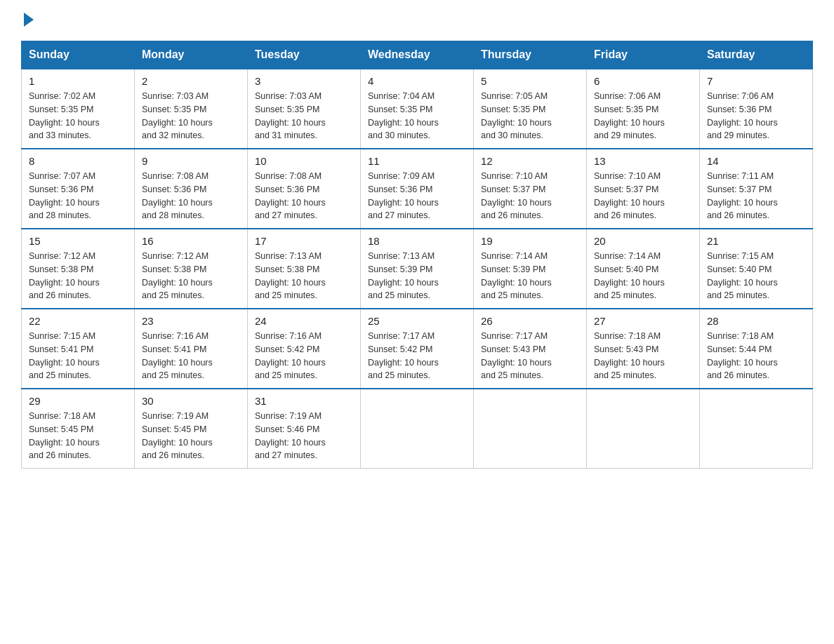 This screenshot has height=644, width=834. Describe the element at coordinates (191, 269) in the screenshot. I see `calendar-cell: 16 Sunrise: 7:12 AMSunset: 5:38 PMDaylig…` at that location.